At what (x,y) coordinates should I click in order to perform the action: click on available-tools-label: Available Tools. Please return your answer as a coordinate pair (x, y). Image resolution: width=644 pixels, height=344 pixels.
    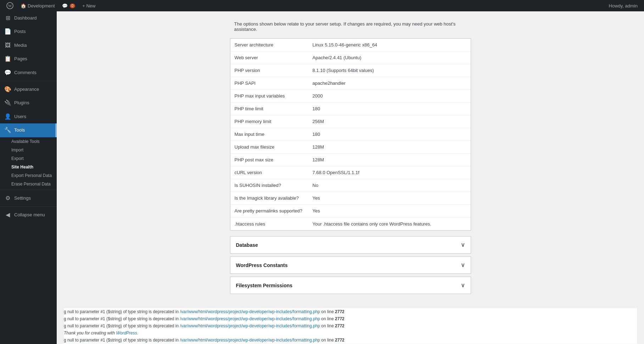
    Looking at the image, I should click on (26, 142).